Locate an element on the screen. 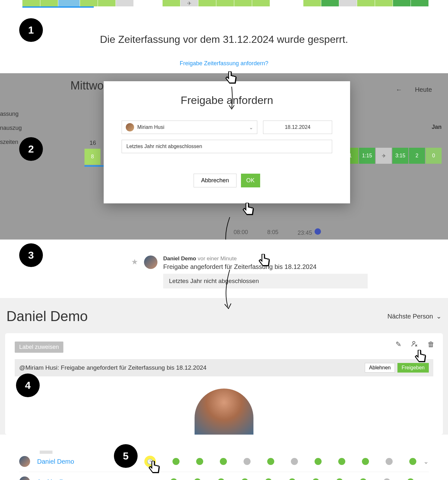  person-link: Daniel Demo is located at coordinates (73, 462).